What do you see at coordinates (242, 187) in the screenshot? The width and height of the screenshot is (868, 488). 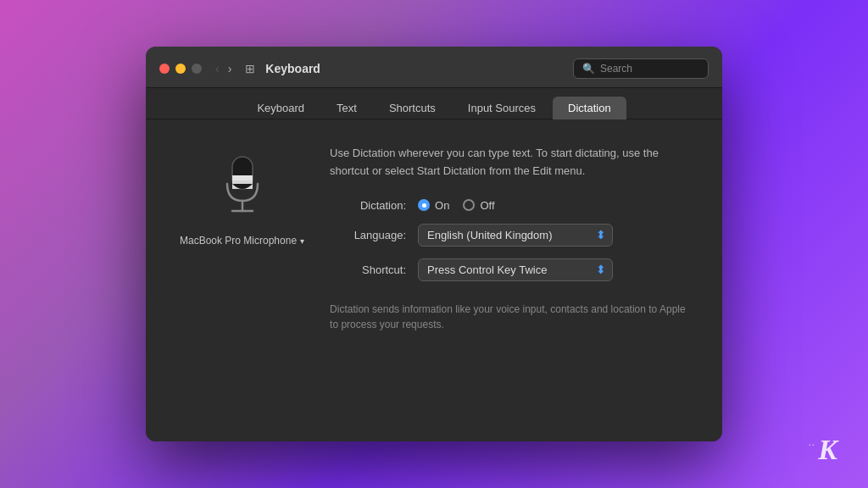 I see `microphone-icon` at bounding box center [242, 187].